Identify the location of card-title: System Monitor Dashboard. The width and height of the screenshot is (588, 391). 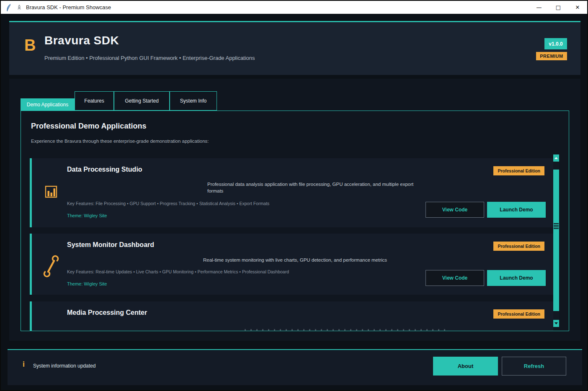
(111, 245).